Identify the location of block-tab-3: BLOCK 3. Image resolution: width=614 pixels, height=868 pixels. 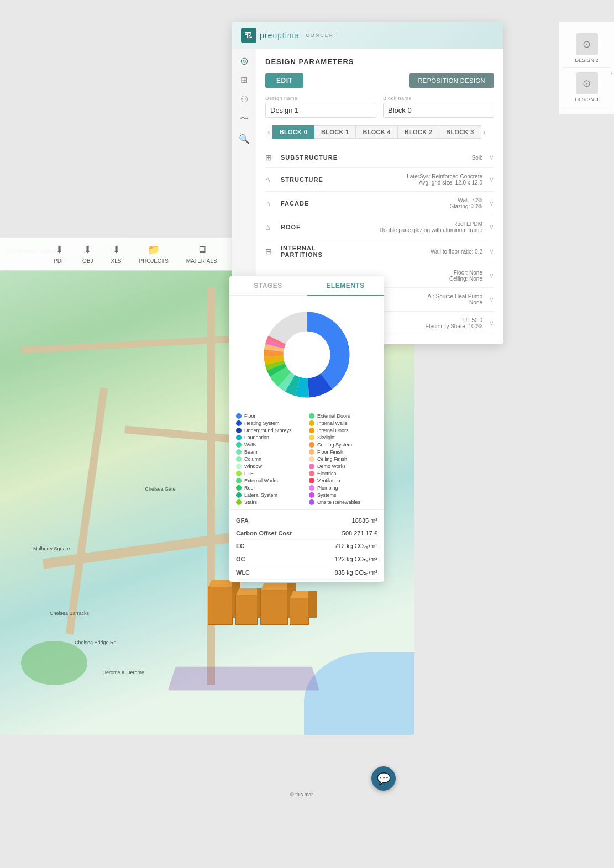
(460, 132).